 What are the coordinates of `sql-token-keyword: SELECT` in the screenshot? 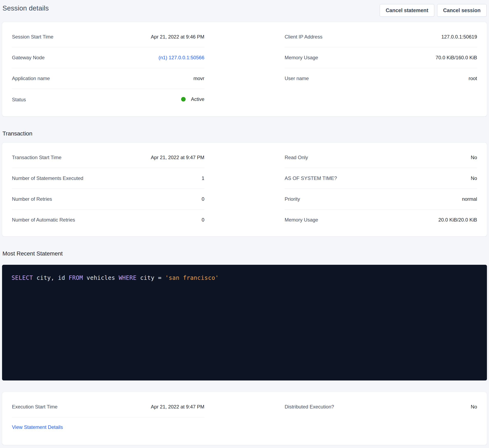 It's located at (22, 278).